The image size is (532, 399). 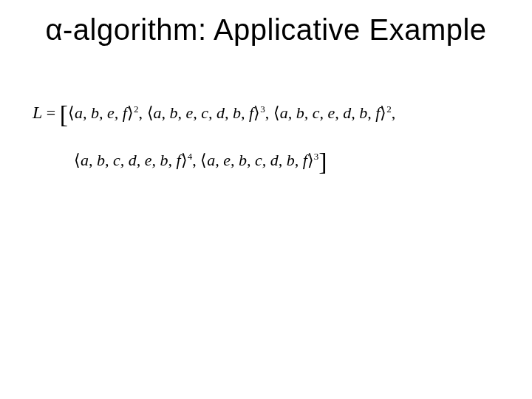 What do you see at coordinates (214, 110) in the screenshot?
I see `equation-line-1: L = [⟨a, b, e, f⟩2, ⟨a, b, e, c, d, b, f…` at bounding box center [214, 110].